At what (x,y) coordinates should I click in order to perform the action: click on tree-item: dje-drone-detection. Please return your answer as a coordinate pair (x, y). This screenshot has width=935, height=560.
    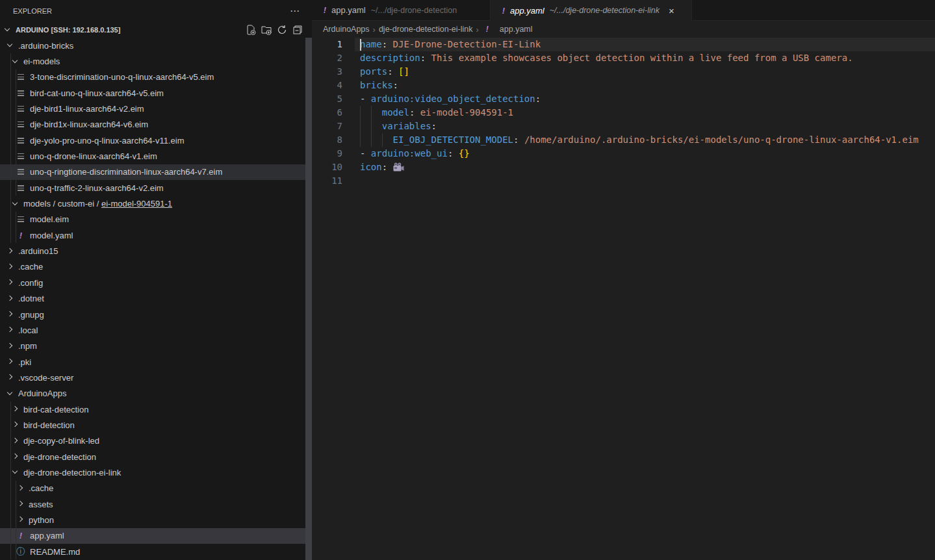
    Looking at the image, I should click on (156, 457).